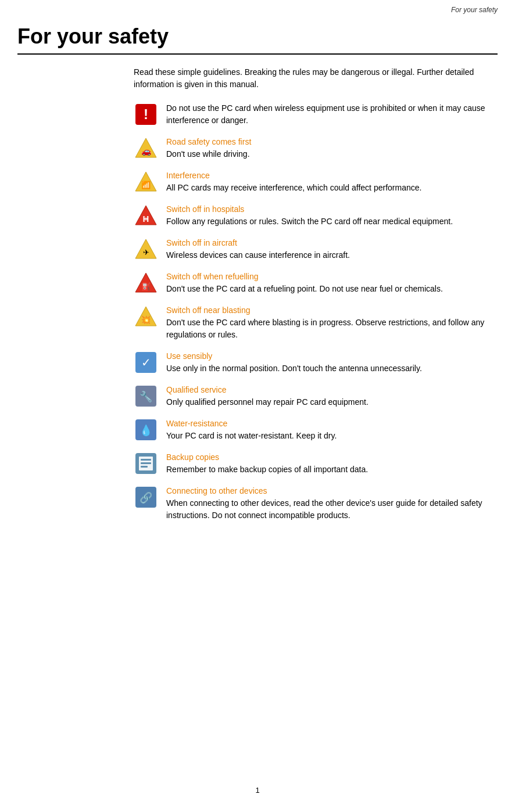 This screenshot has width=515, height=812. Describe the element at coordinates (332, 155) in the screenshot. I see `road-body: Don't use while driving.` at that location.